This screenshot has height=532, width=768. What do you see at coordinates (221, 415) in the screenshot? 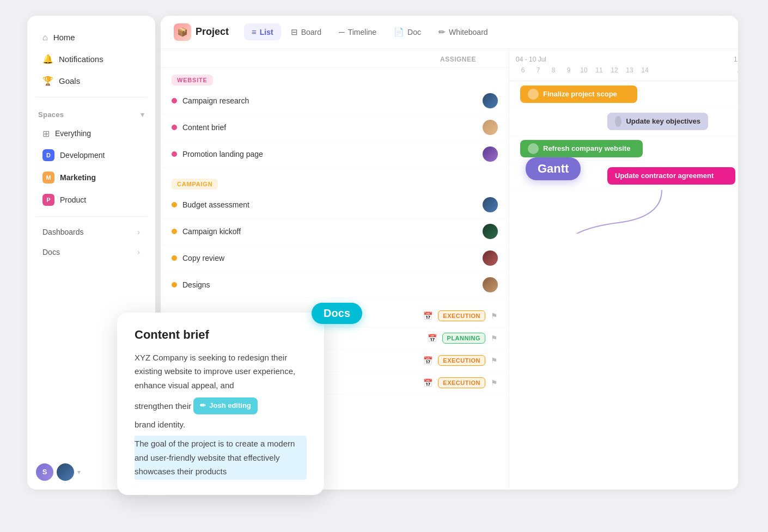
I see `docs-panel-body: XYZ Company is seeking to redesign their…` at bounding box center [221, 415].